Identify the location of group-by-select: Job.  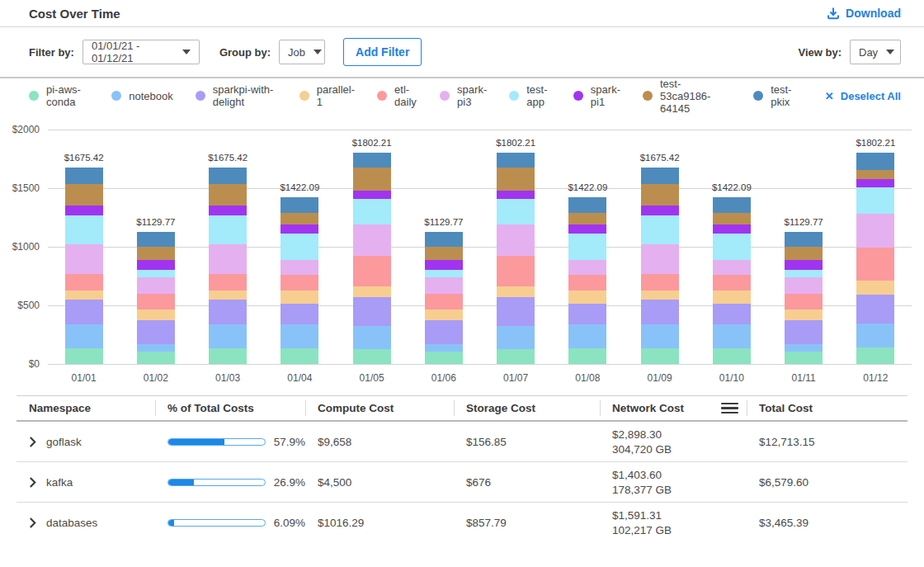
(302, 52).